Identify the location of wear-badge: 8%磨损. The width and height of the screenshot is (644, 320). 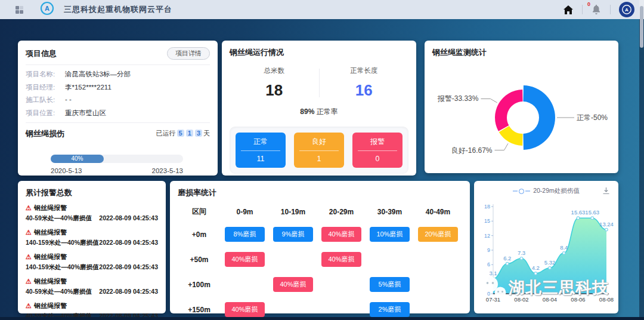
(244, 234).